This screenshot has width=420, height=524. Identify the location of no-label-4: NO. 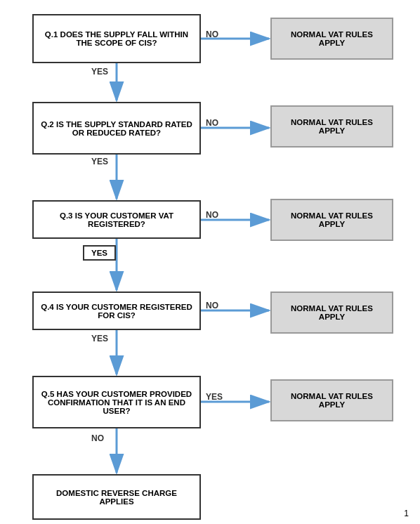
(212, 306).